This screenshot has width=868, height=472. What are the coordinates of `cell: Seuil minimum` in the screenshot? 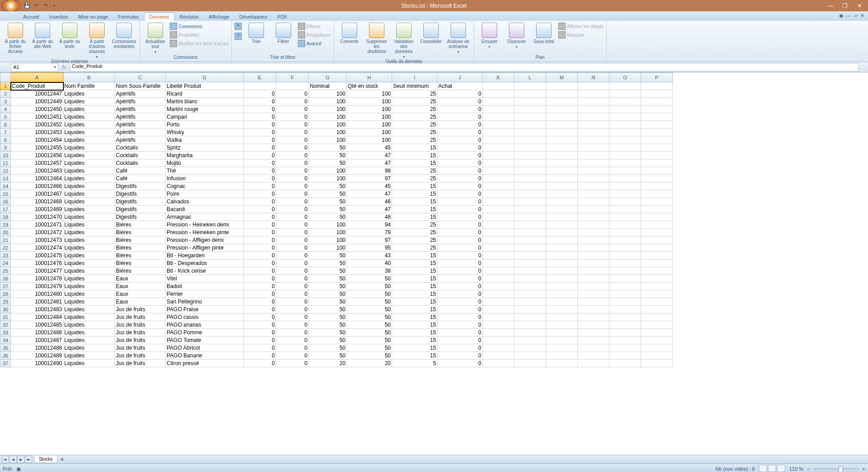 It's located at (415, 86).